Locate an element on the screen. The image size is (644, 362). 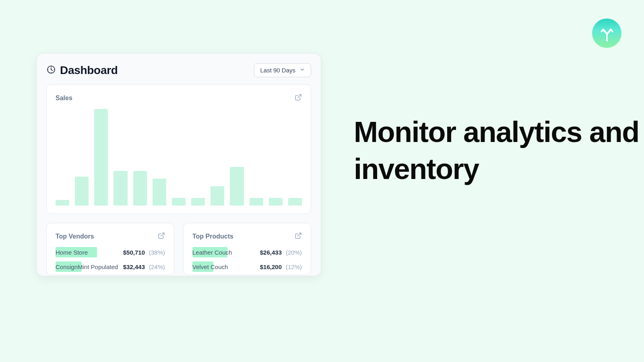
period-select: Last 90 Days is located at coordinates (283, 70).